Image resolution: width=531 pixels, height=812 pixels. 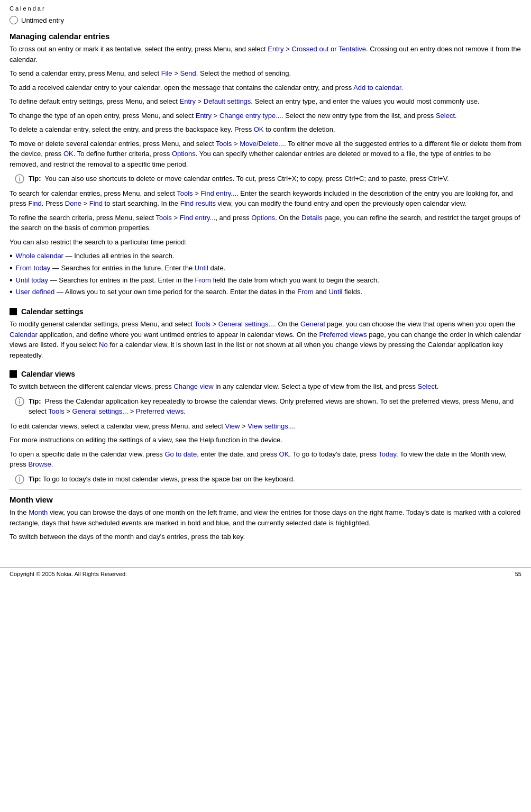 I want to click on link-ok-3: OK, so click(x=285, y=454).